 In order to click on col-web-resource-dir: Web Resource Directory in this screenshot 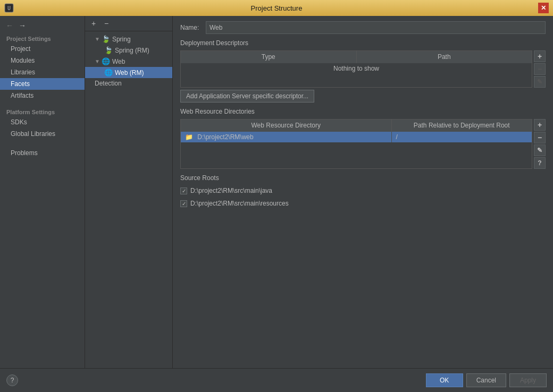, I will do `click(286, 125)`.